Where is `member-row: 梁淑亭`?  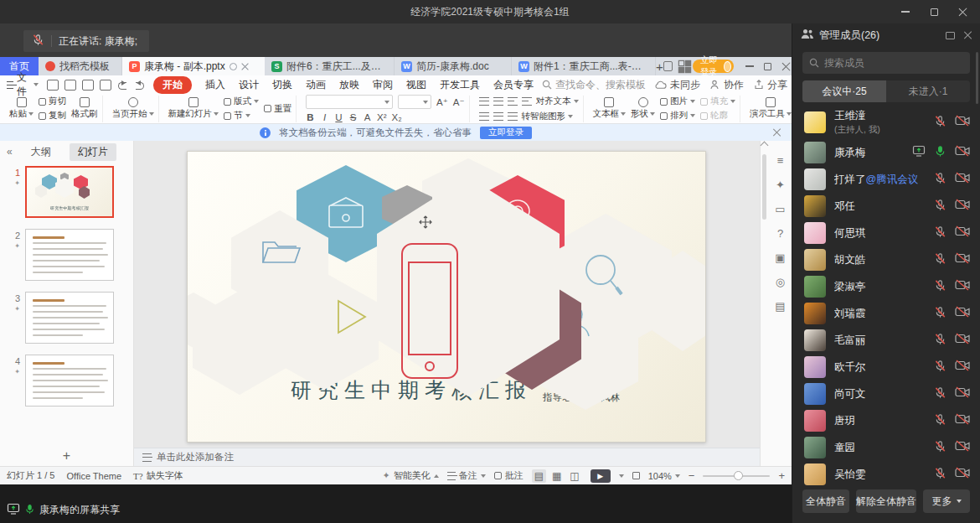
member-row: 梁淑亭 is located at coordinates (886, 287).